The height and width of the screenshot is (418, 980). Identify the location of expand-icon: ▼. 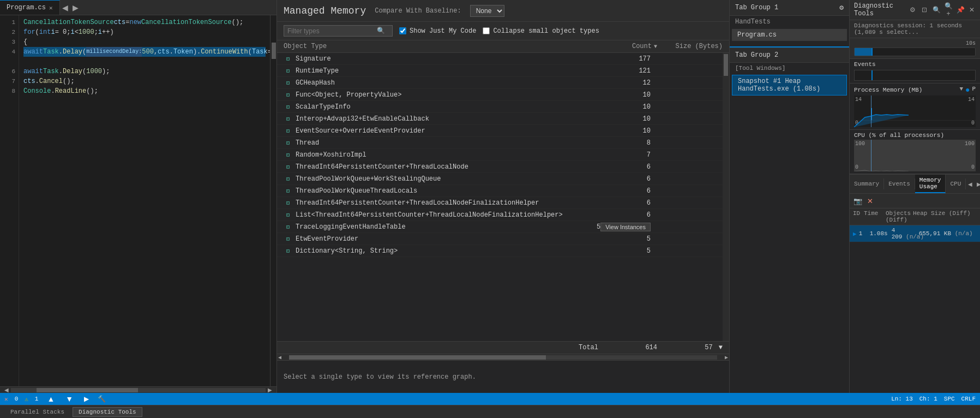
(721, 348).